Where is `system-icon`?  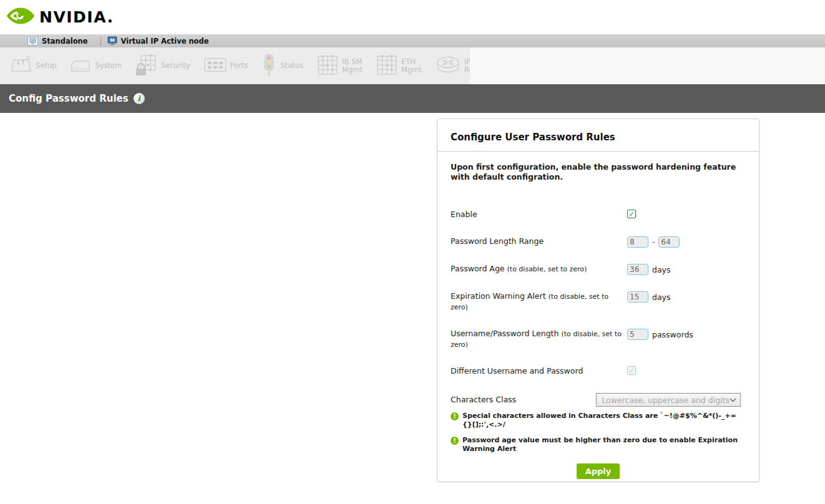 system-icon is located at coordinates (81, 66).